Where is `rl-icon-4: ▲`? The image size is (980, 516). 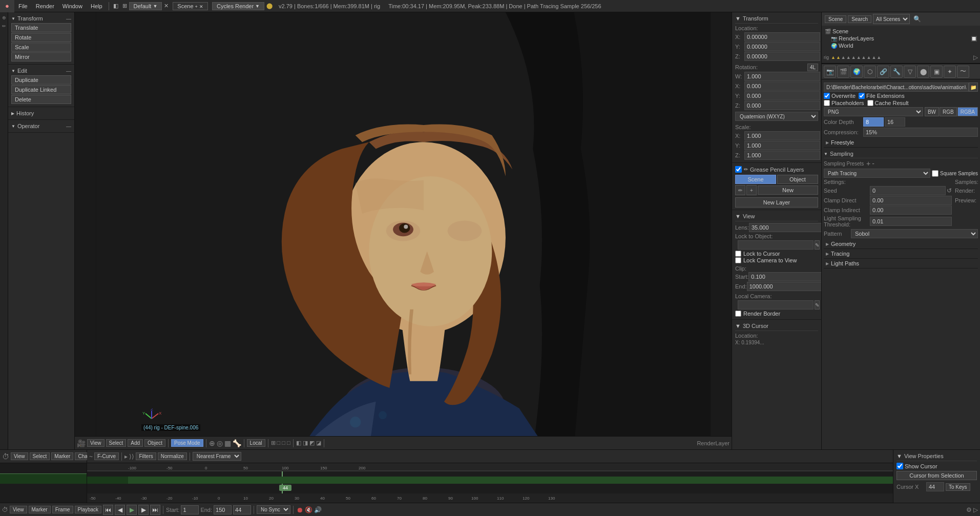
rl-icon-4: ▲ is located at coordinates (848, 57).